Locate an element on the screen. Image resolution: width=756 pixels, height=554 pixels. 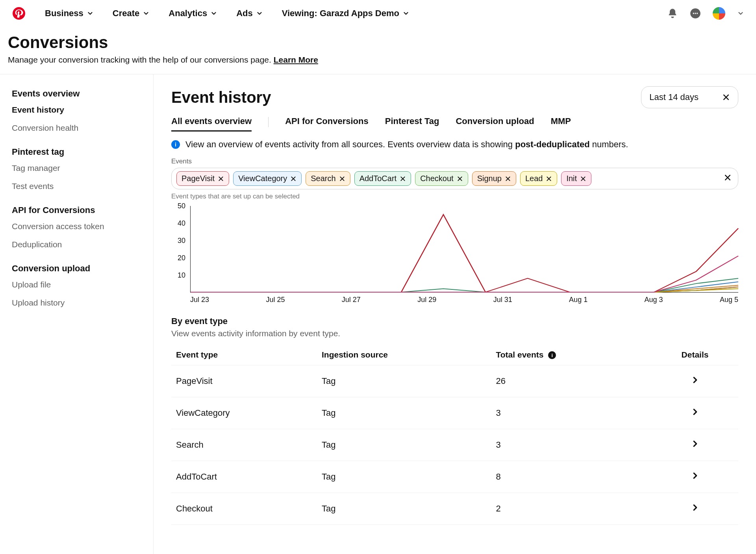
sidebar-item: Upload history is located at coordinates (76, 303).